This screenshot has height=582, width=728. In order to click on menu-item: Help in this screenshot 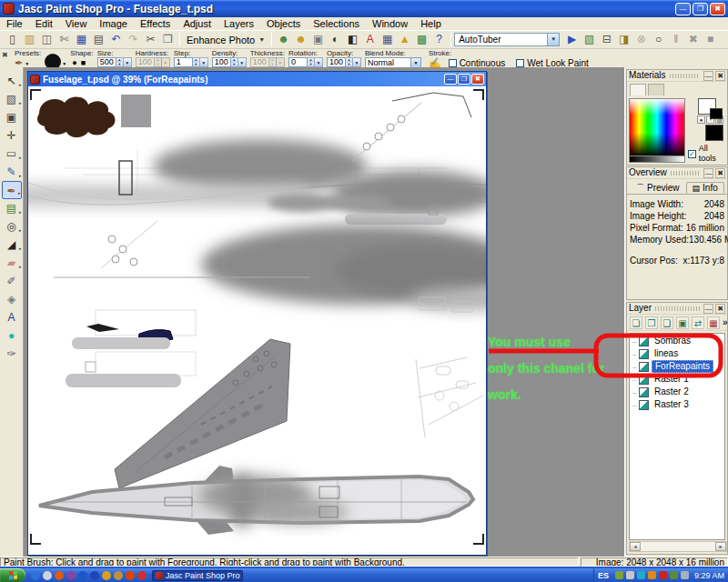, I will do `click(431, 24)`.